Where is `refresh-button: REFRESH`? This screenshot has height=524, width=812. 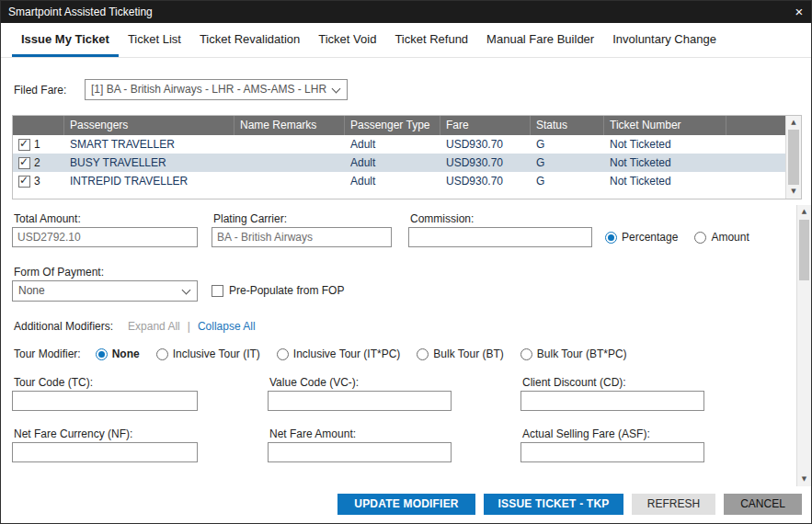
refresh-button: REFRESH is located at coordinates (673, 504).